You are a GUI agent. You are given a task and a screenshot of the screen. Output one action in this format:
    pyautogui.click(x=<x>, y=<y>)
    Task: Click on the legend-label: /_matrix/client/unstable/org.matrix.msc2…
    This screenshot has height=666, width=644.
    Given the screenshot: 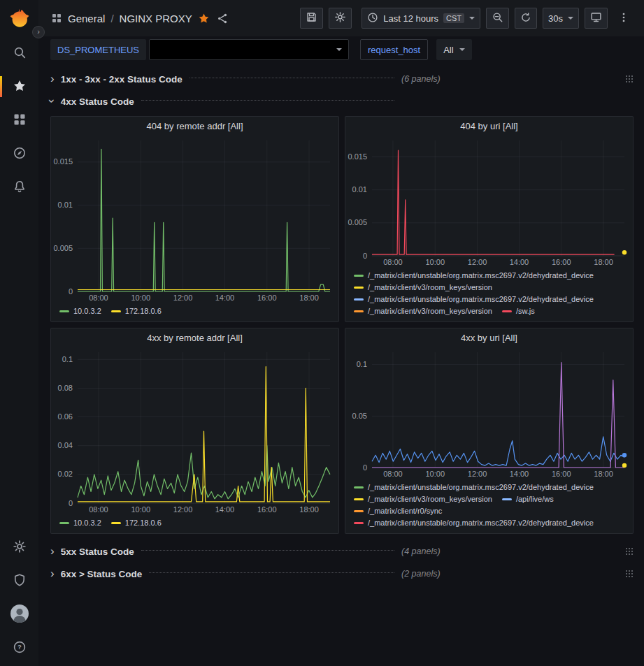 What is the action you would take?
    pyautogui.click(x=481, y=523)
    